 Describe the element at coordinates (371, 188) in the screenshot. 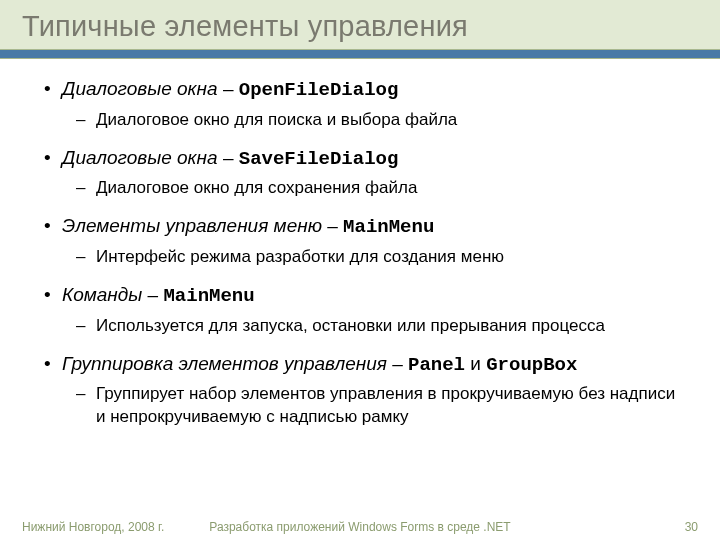

I see `sub-list: Диалоговое окно для сохранения файла` at that location.